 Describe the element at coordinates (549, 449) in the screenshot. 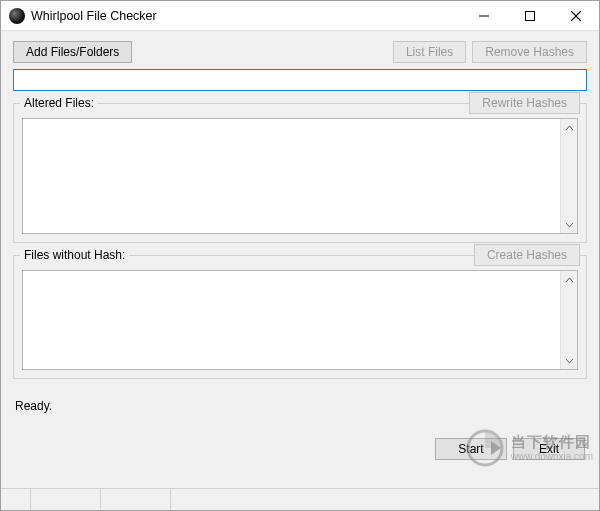

I see `exit-button: Exit` at that location.